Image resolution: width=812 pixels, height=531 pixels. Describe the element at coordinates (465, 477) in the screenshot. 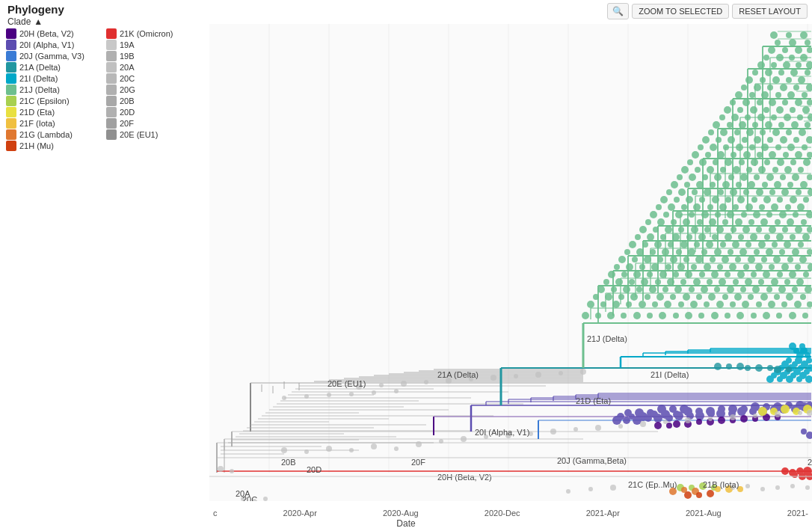

I see `svg-text: 20H (Beta, V2)` at that location.